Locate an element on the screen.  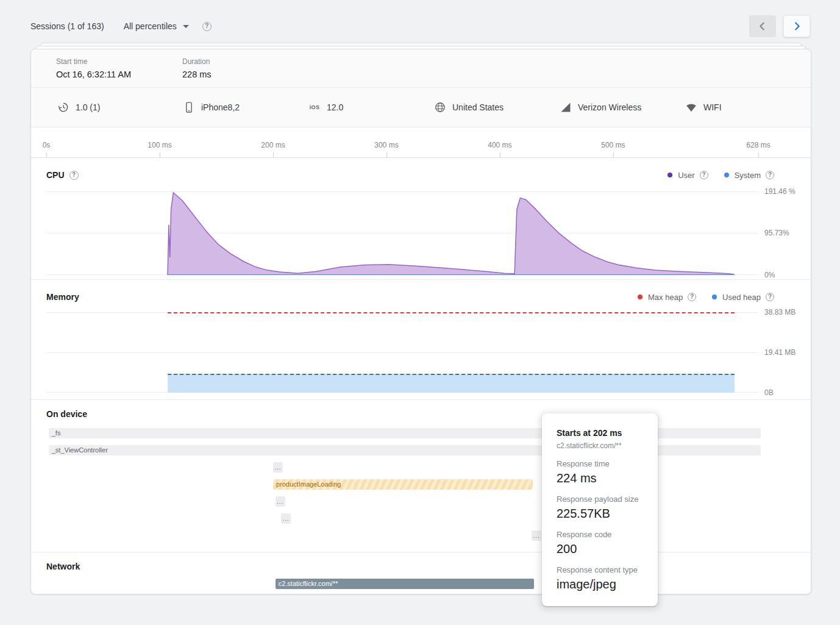
highlight-bar: productImageLoading is located at coordinates (403, 484).